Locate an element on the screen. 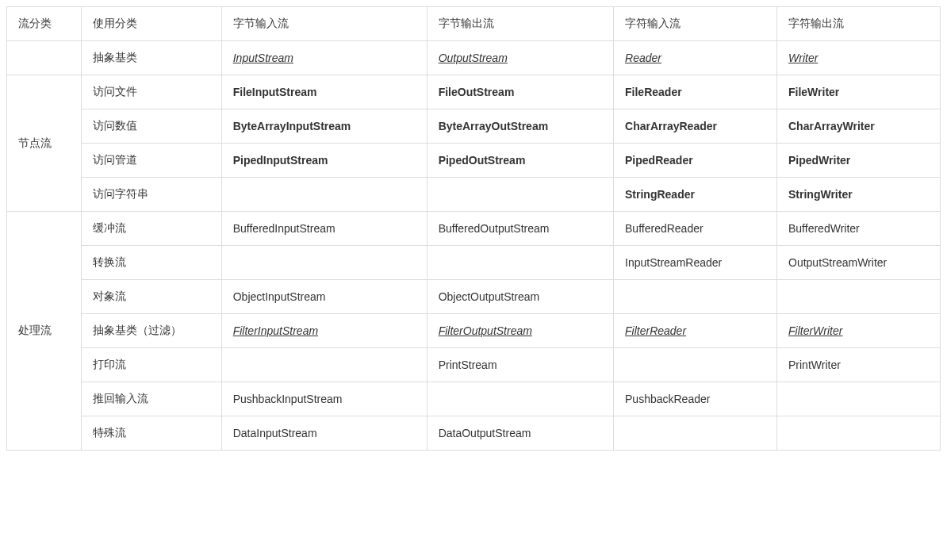 The height and width of the screenshot is (560, 947). stream-cell: FileInputStream is located at coordinates (324, 92).